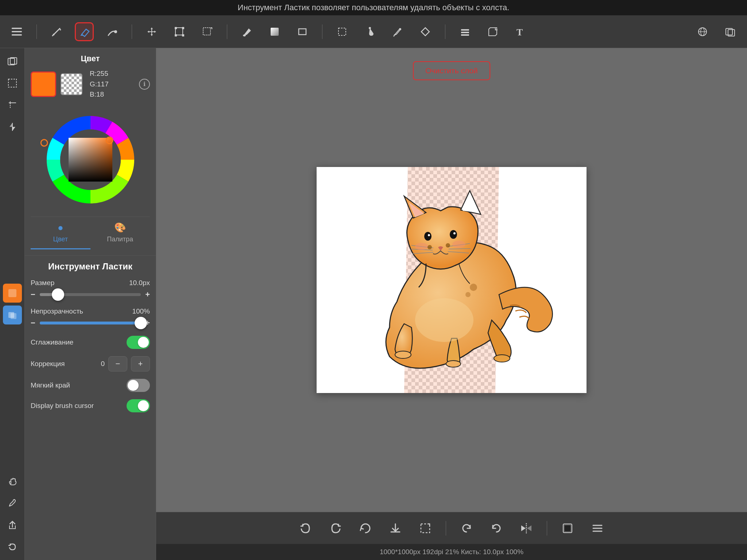 This screenshot has height=560, width=747. I want to click on cat-artwork, so click(452, 280).